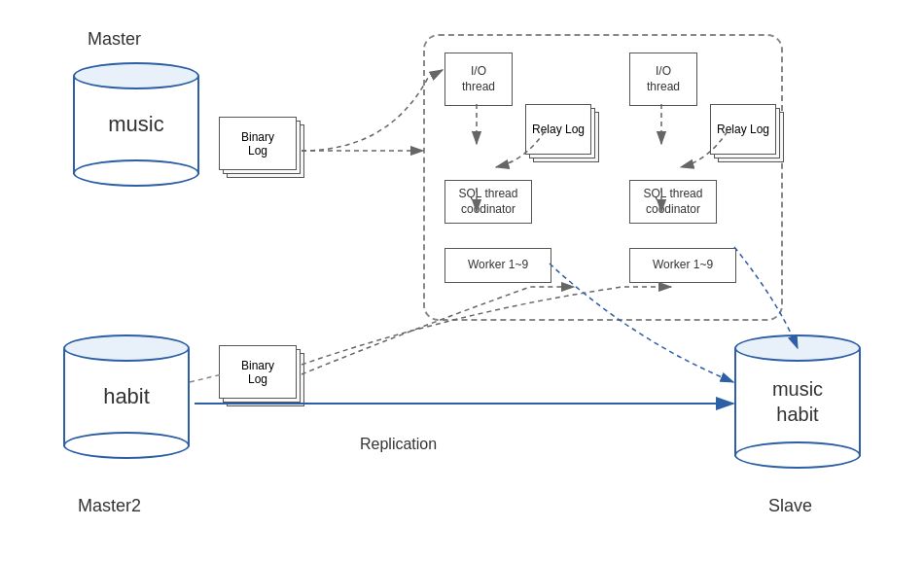 The image size is (924, 563). What do you see at coordinates (488, 202) in the screenshot?
I see `slave1-sql-box: SQL thread coodinator` at bounding box center [488, 202].